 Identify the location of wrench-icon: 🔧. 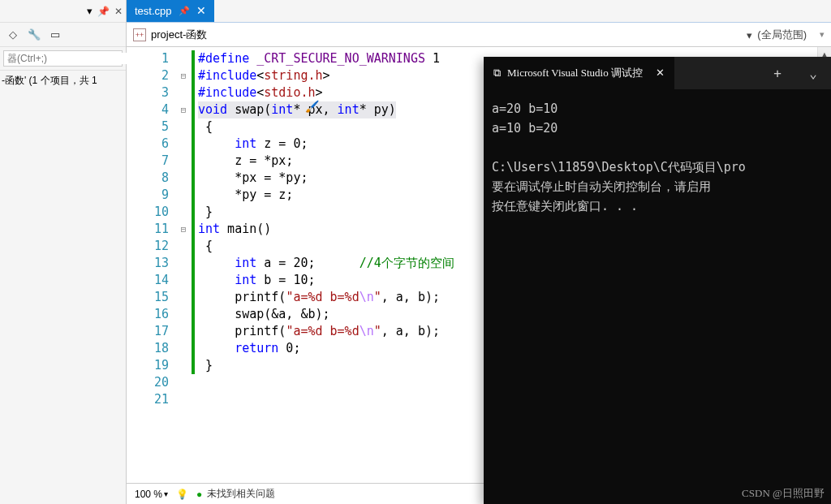
(34, 35).